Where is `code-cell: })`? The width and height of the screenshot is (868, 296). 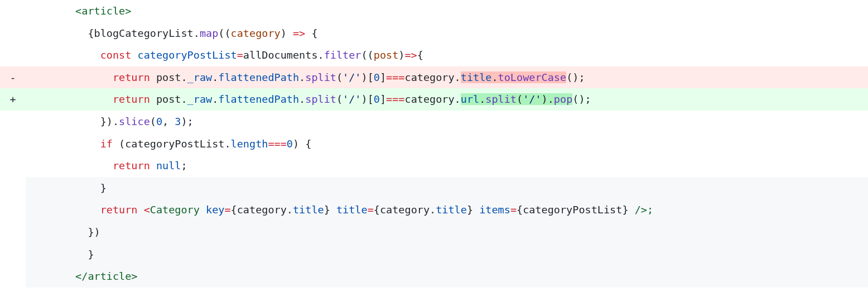
code-cell: }) is located at coordinates (447, 232).